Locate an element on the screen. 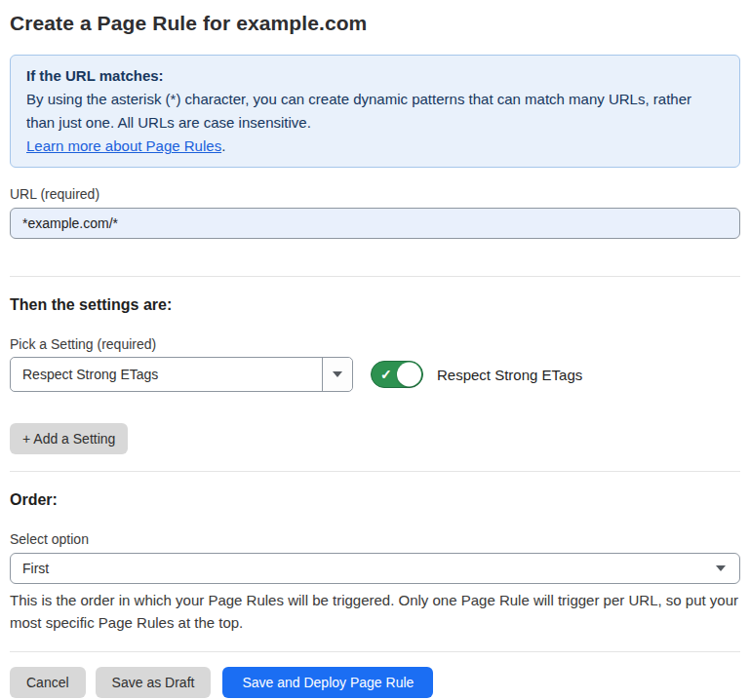 The image size is (750, 700). add-setting-button: + Add a Setting is located at coordinates (68, 439).